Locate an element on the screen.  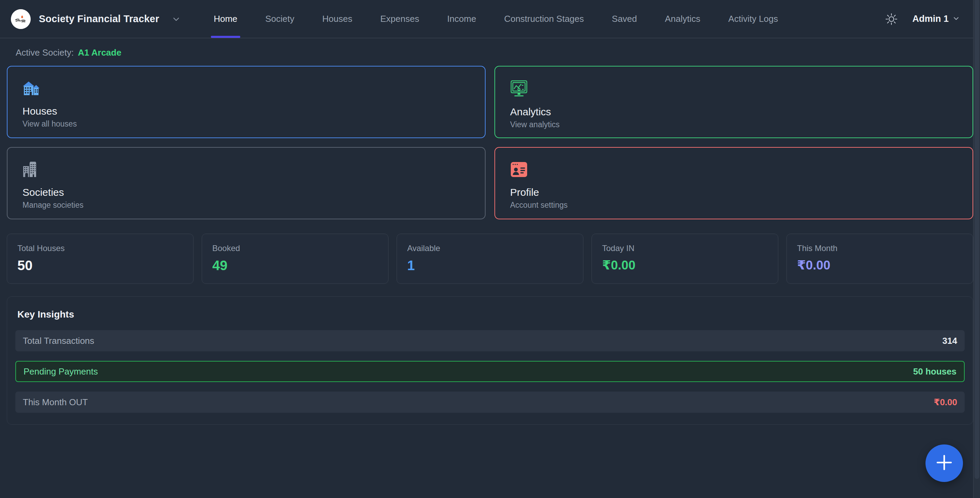
tab-home: Home is located at coordinates (225, 19).